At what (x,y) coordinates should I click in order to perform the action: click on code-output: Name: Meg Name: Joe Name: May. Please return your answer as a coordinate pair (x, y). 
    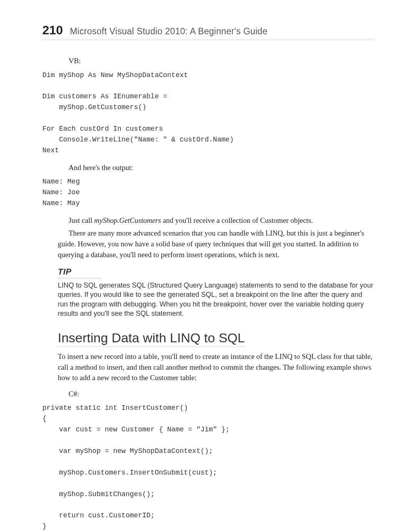
    Looking at the image, I should click on (208, 193).